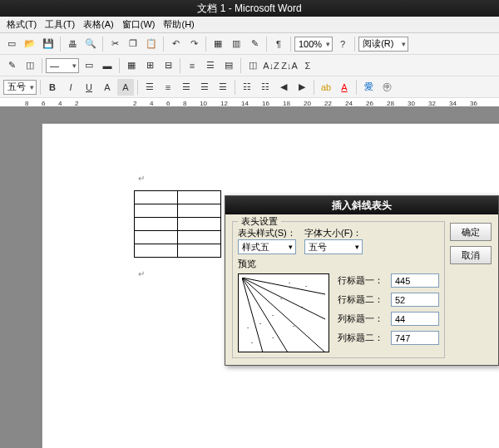  What do you see at coordinates (363, 337) in the screenshot?
I see `col-title-2-label: 列标题二：` at bounding box center [363, 337].